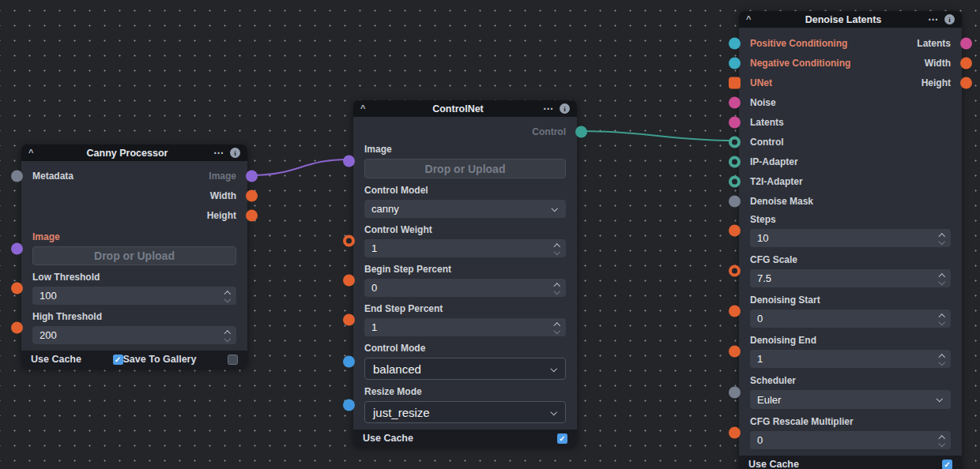  Describe the element at coordinates (349, 362) in the screenshot. I see `control-mode-input-handle` at that location.